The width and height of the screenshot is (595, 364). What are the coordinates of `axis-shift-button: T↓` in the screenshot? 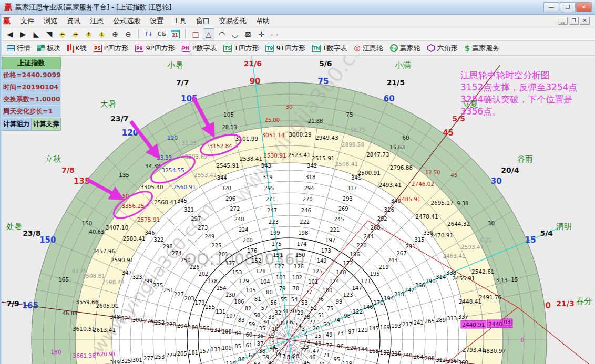 It's located at (149, 34).